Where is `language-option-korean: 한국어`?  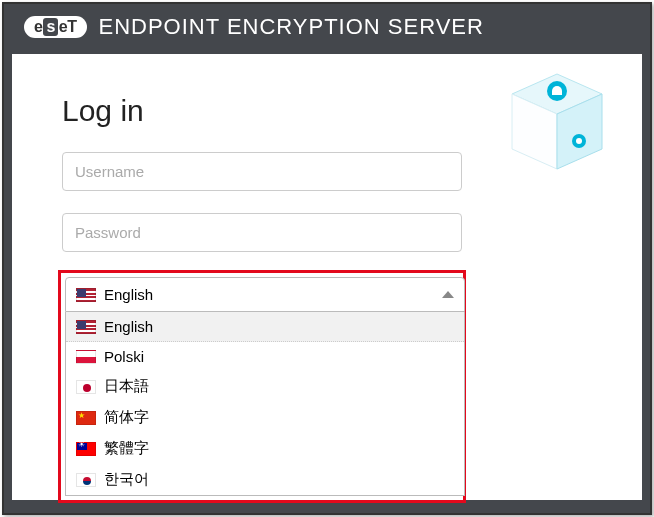
language-option-korean: 한국어 is located at coordinates (265, 480).